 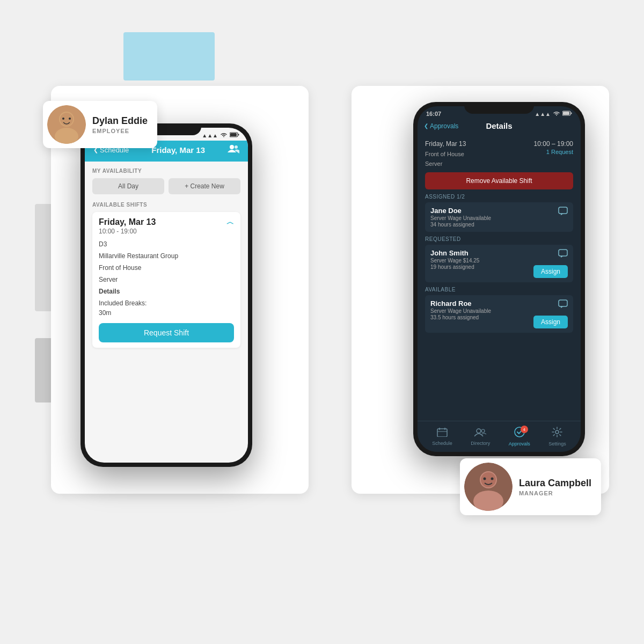 I want to click on nav-directory: Directory, so click(x=480, y=437).